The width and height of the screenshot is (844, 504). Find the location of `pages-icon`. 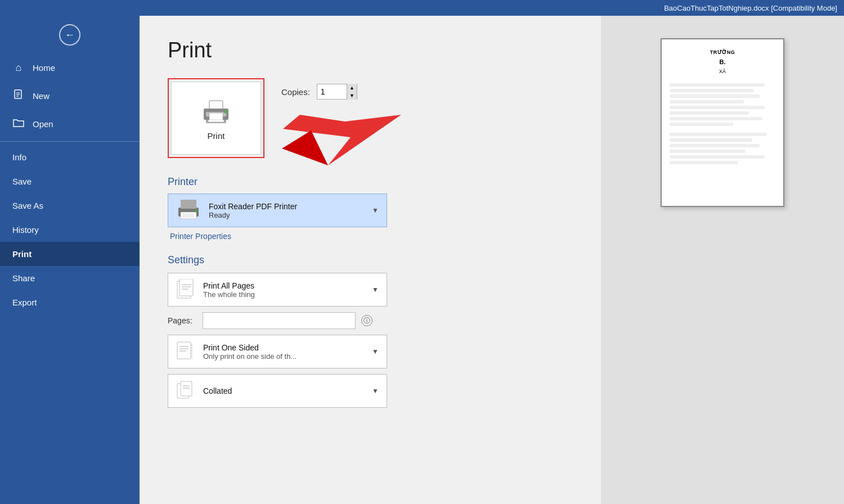

pages-icon is located at coordinates (186, 290).